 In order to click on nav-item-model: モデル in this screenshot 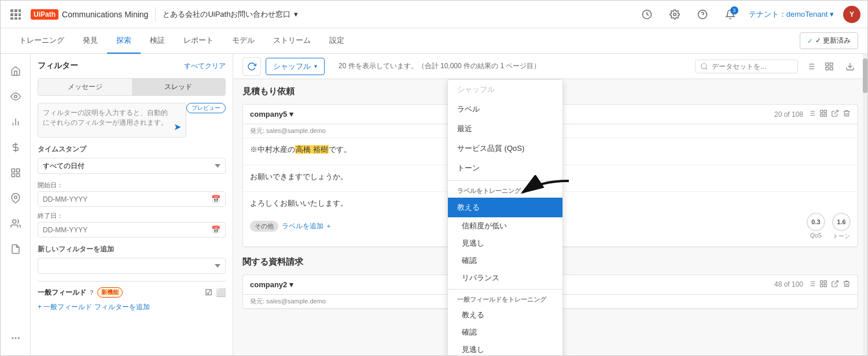, I will do `click(243, 41)`.